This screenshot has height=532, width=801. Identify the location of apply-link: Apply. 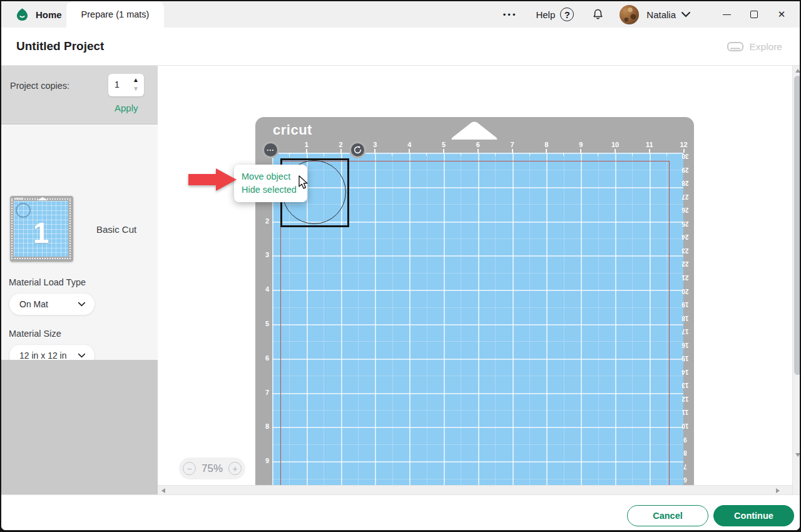
(126, 108).